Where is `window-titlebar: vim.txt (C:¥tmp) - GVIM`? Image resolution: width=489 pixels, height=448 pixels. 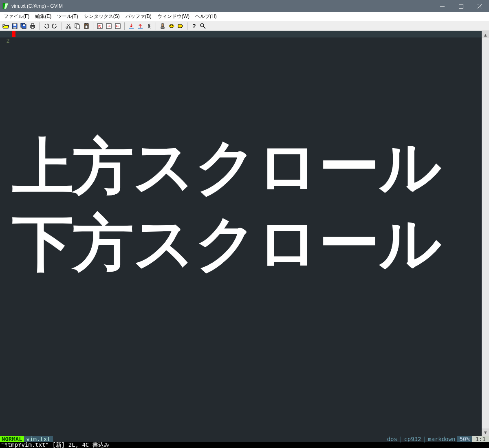
window-titlebar: vim.txt (C:¥tmp) - GVIM is located at coordinates (244, 6).